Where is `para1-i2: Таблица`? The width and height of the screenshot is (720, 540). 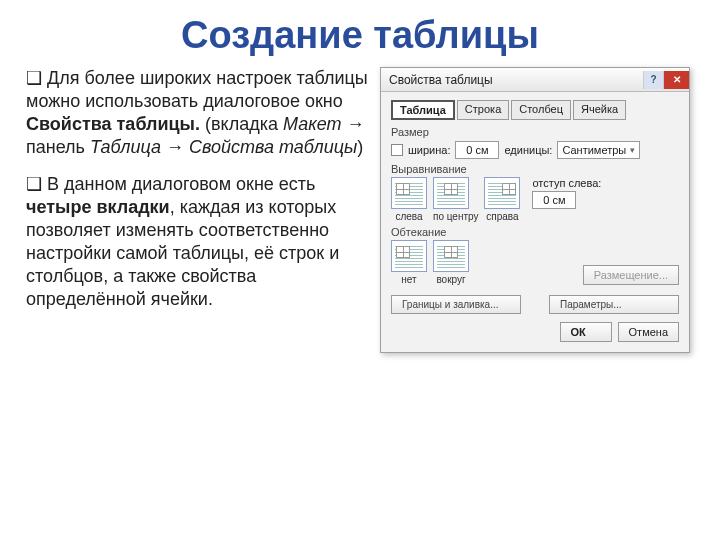
para1-i2: Таблица is located at coordinates (126, 147).